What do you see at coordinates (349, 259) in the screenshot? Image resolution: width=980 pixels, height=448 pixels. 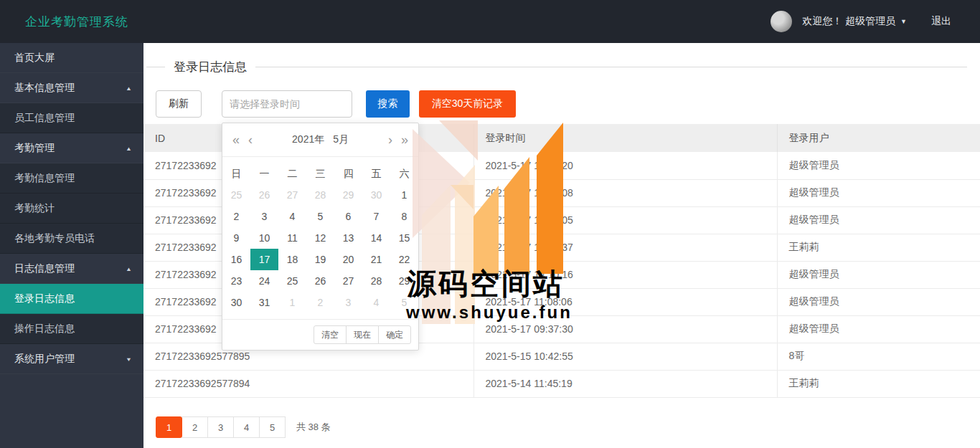 I see `calendar-day: 20` at bounding box center [349, 259].